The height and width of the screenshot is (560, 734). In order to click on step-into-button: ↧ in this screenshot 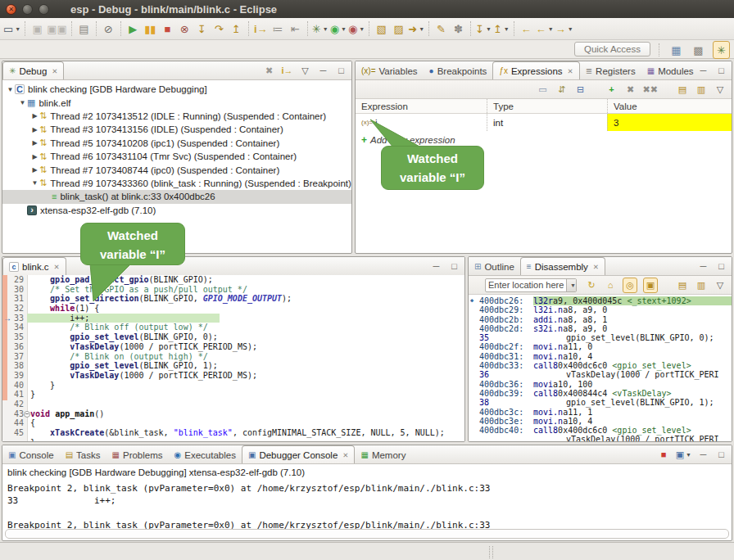, I will do `click(202, 29)`.